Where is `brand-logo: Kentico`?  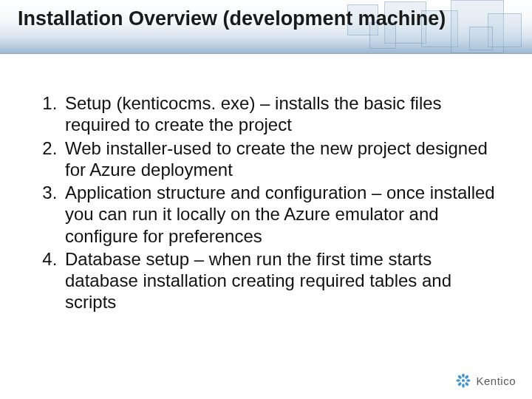 brand-logo: Kentico is located at coordinates (485, 381).